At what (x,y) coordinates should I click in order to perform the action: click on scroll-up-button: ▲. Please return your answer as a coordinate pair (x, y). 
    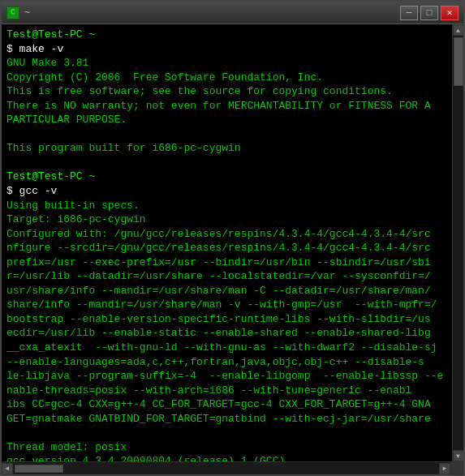
    Looking at the image, I should click on (459, 30).